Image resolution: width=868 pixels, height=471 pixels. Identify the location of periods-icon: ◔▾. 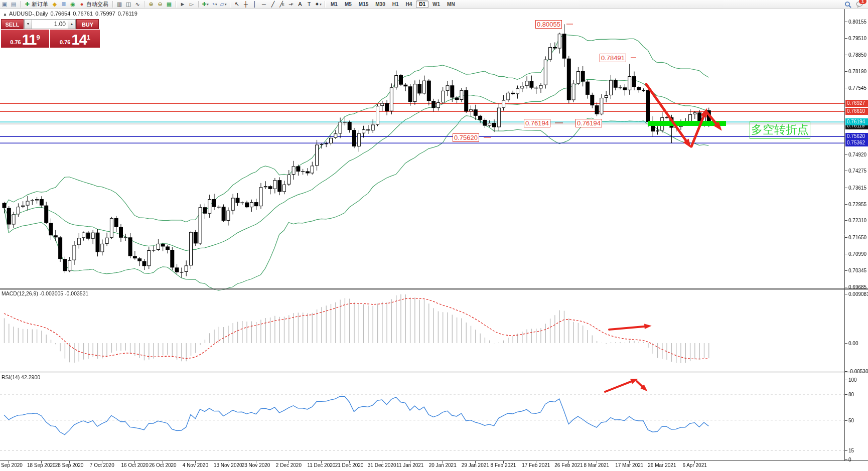
(214, 4).